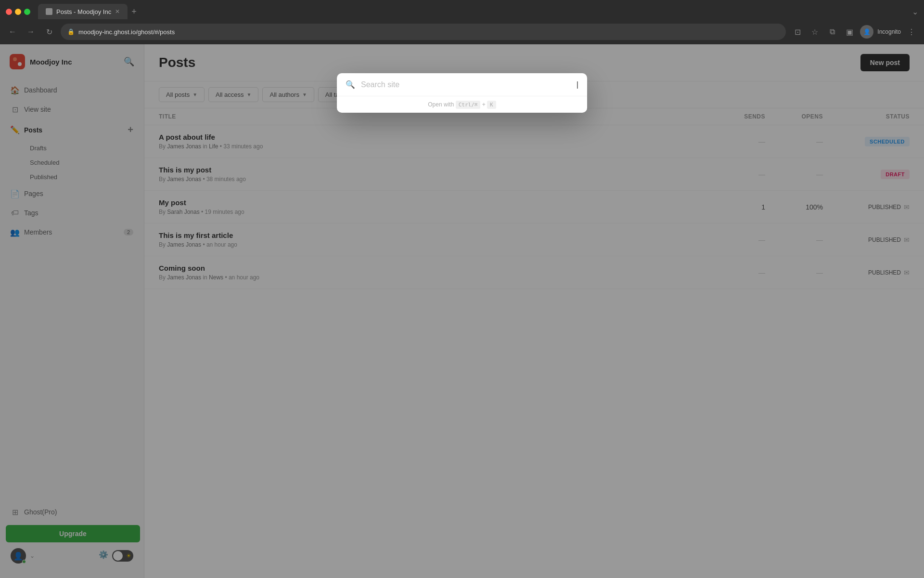 The image size is (924, 578). Describe the element at coordinates (797, 32) in the screenshot. I see `cast-icon: ⊡` at that location.